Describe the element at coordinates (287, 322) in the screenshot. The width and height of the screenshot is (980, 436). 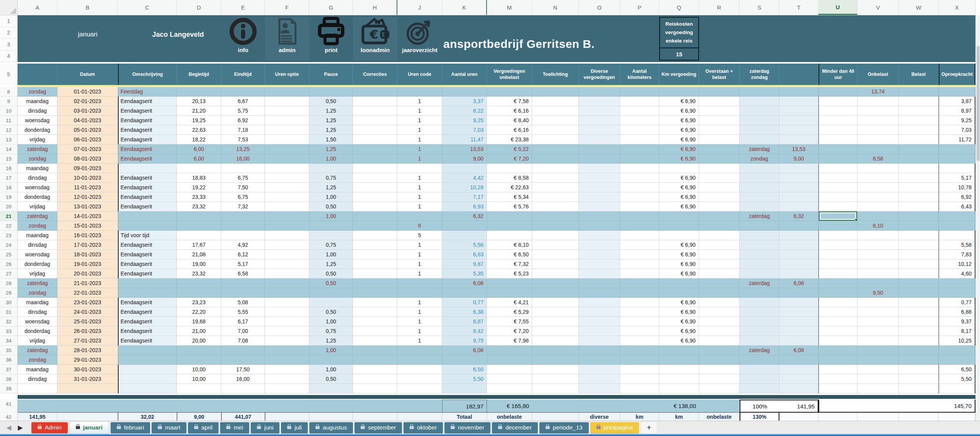
I see `cell-F32` at that location.